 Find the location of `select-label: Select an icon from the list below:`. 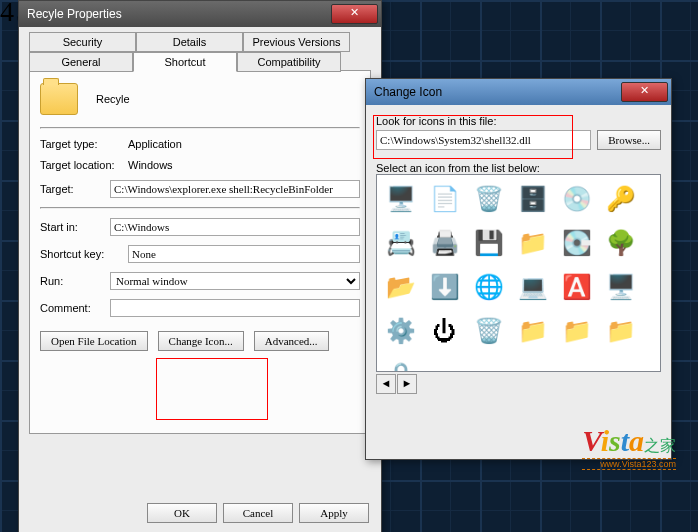

select-label: Select an icon from the list below: is located at coordinates (518, 168).